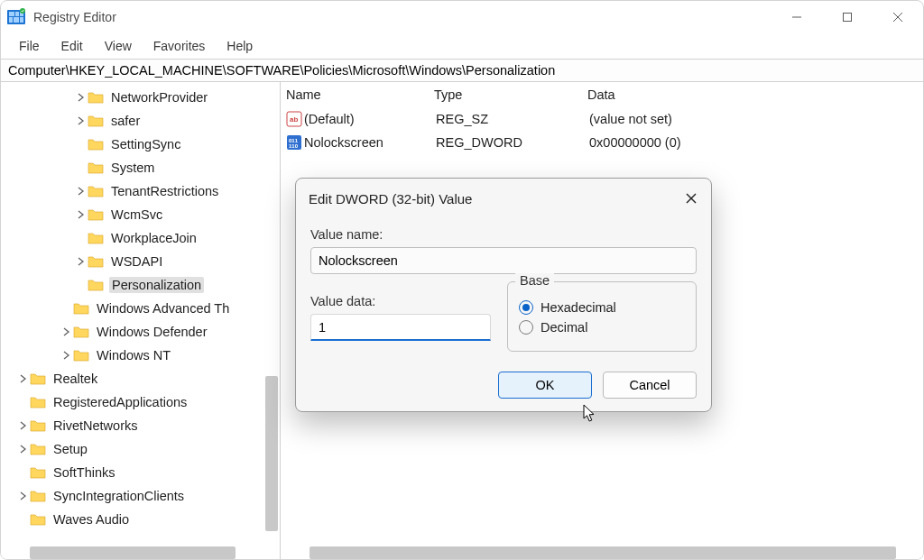 The height and width of the screenshot is (560, 924). Describe the element at coordinates (141, 97) in the screenshot. I see `tree-item: NetworkProvider` at that location.